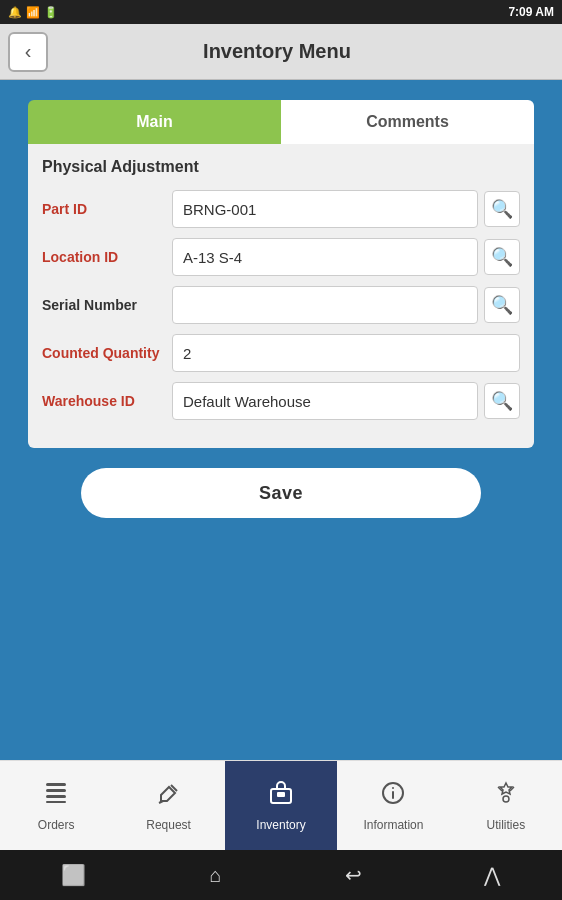 This screenshot has width=562, height=900. What do you see at coordinates (325, 305) in the screenshot?
I see `serial-number-input` at bounding box center [325, 305].